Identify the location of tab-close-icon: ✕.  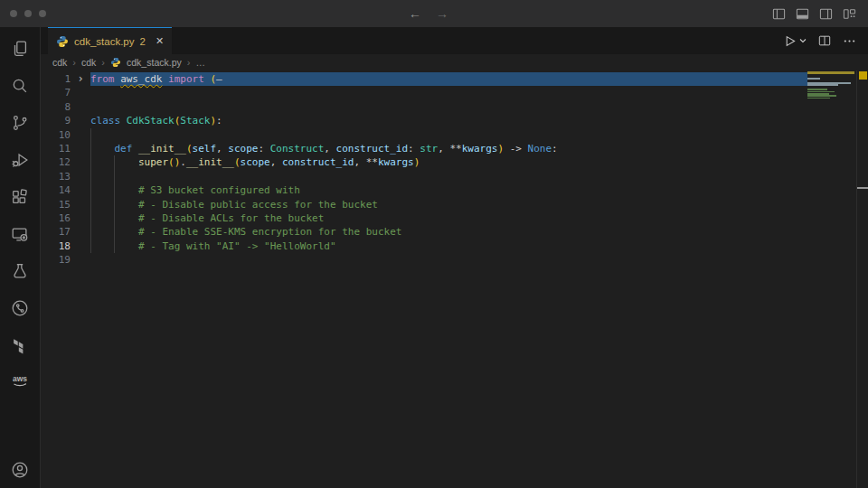
(159, 42).